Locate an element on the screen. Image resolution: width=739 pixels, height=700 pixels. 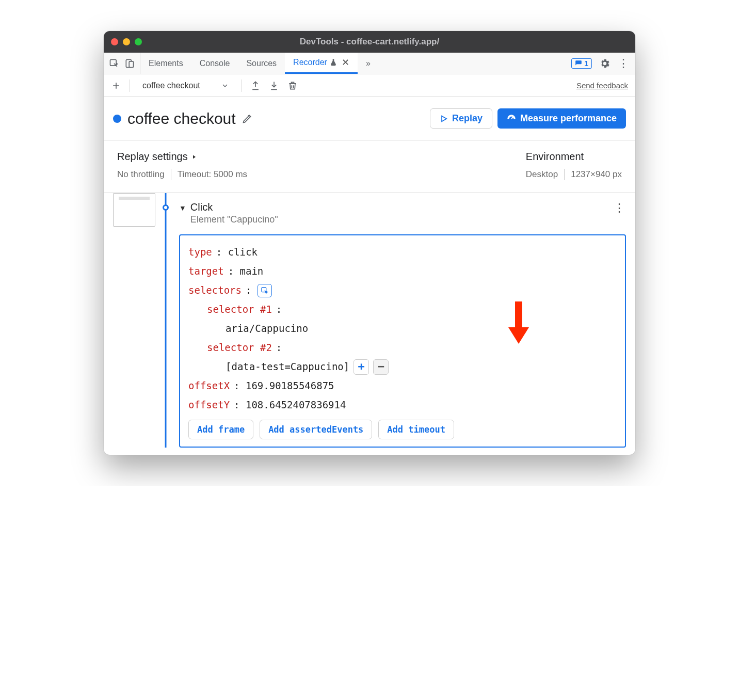
tab-label: Elements is located at coordinates (166, 63).